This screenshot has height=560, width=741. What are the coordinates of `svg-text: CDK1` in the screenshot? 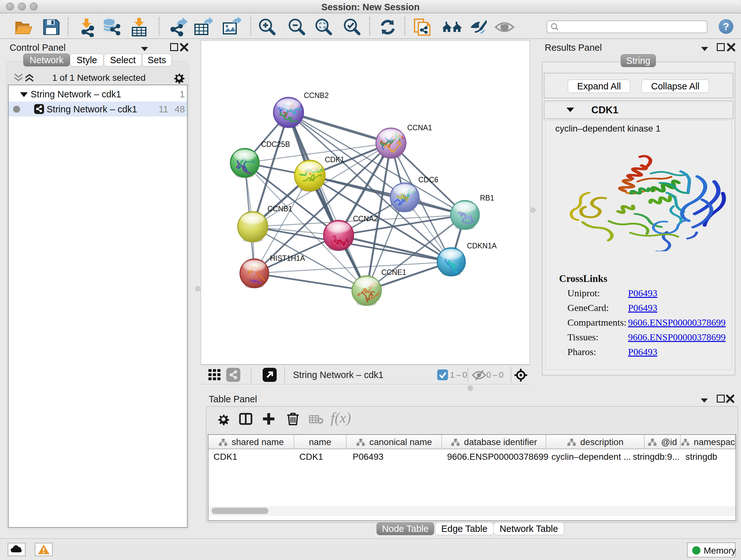 It's located at (335, 160).